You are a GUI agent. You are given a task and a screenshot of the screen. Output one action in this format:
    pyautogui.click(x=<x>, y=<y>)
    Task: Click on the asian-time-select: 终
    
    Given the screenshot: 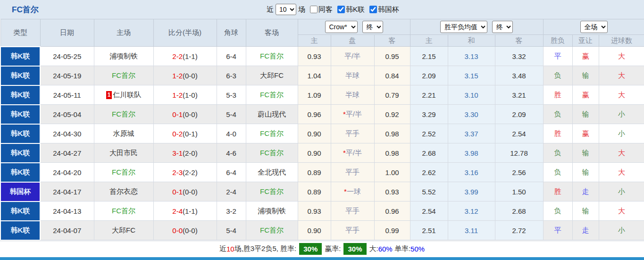 What is the action you would take?
    pyautogui.click(x=373, y=27)
    